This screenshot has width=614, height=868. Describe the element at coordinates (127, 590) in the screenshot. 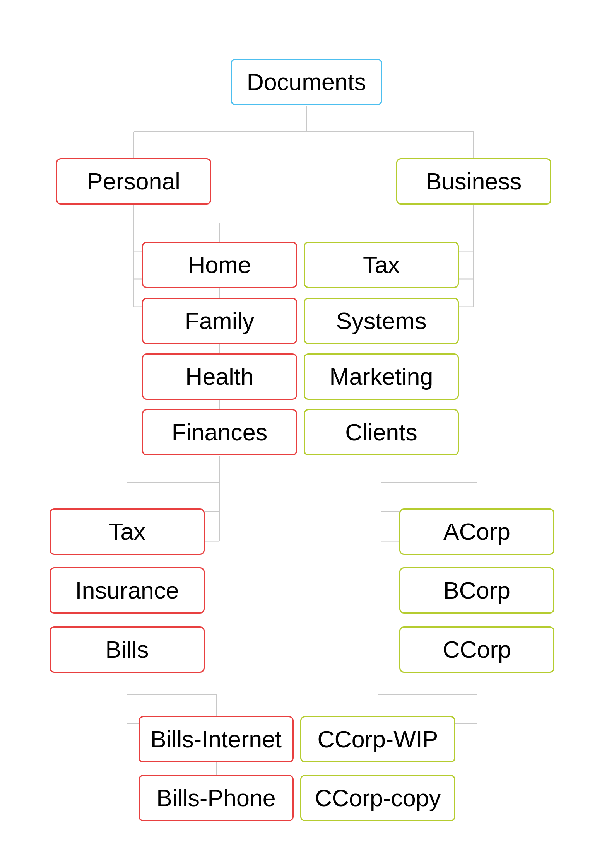

I see `node-insurance: Insurance` at that location.